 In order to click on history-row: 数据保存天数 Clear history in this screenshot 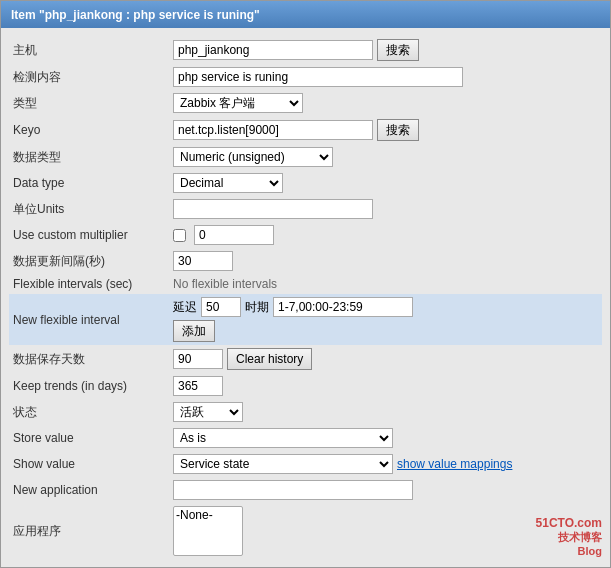, I will do `click(306, 359)`.